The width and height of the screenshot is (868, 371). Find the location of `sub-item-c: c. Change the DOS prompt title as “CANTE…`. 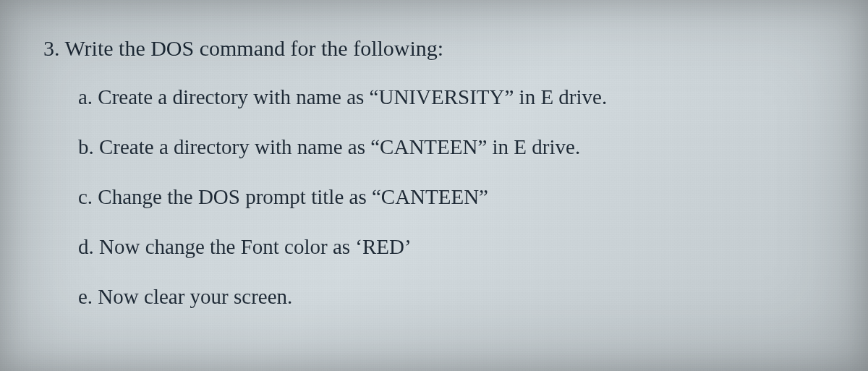

sub-item-c: c. Change the DOS prompt title as “CANTE… is located at coordinates (455, 197).